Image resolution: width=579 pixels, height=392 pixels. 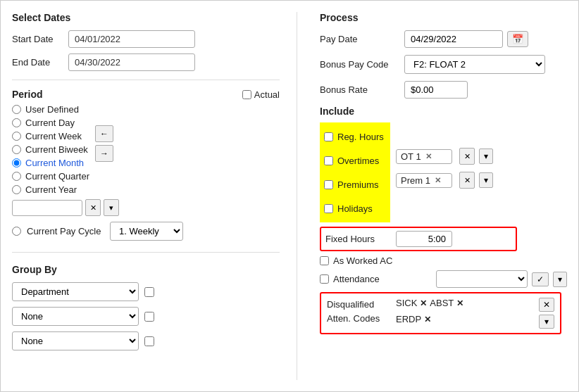 What do you see at coordinates (486, 156) in the screenshot?
I see `ot1-dropdown-button: ▾` at bounding box center [486, 156].